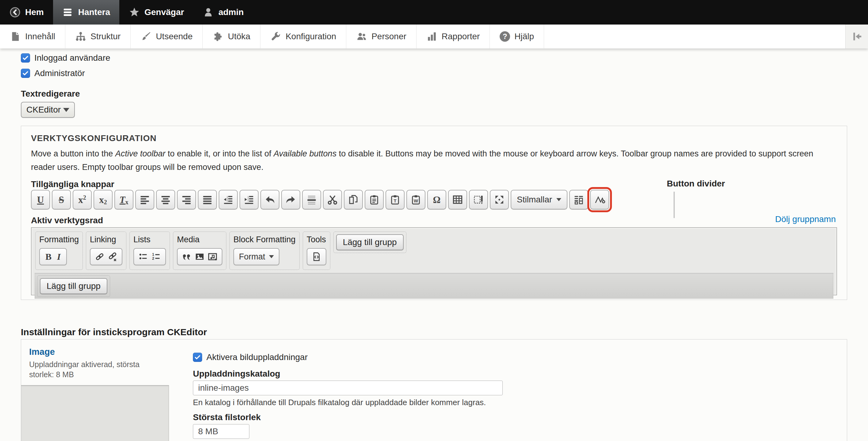  Describe the element at coordinates (434, 138) in the screenshot. I see `fieldset-legend: VERKTYGSKONFIGURATION` at that location.